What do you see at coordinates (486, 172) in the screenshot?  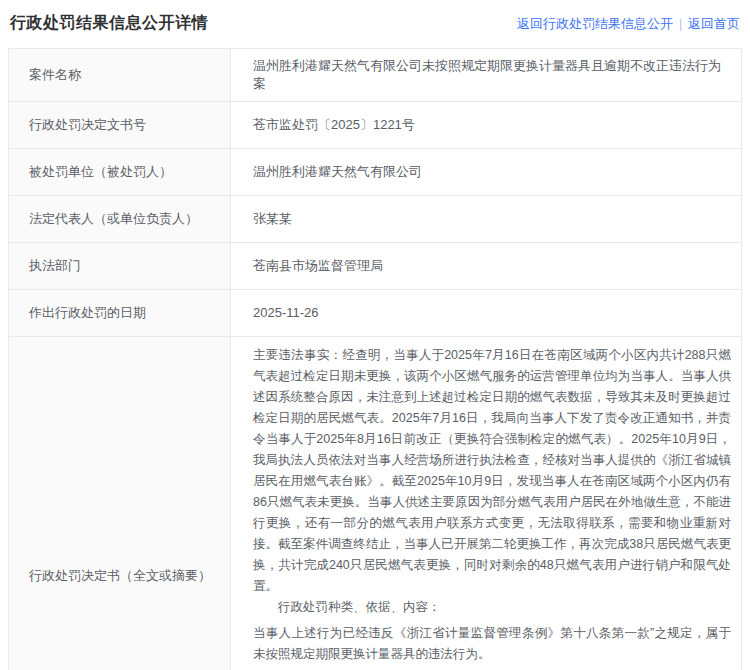 I see `row-value: 温州胜利港耀天然气有限公司` at bounding box center [486, 172].